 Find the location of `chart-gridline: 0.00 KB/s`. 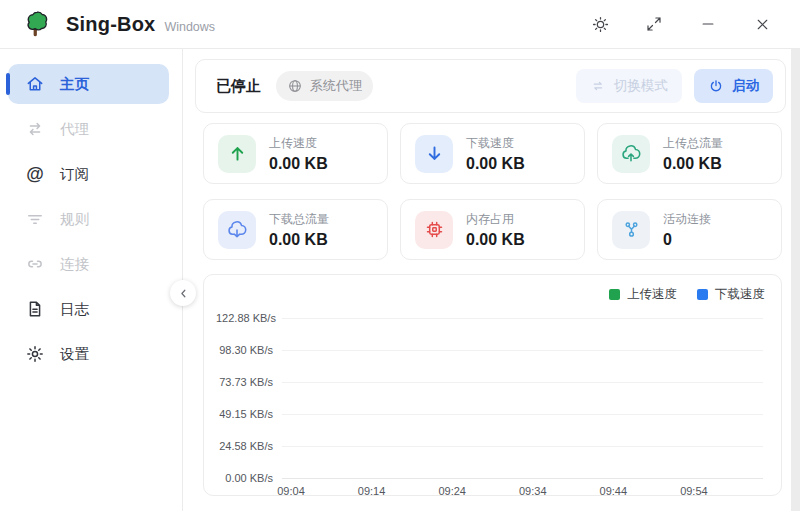

chart-gridline: 0.00 KB/s is located at coordinates (490, 478).